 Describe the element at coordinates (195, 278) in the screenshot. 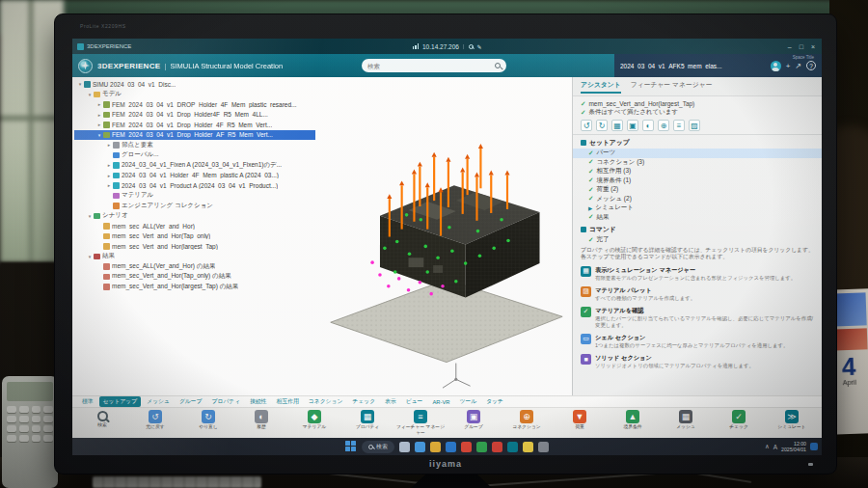

I see `tree-item: mem_sec_Vert_and_Hor(Tap_only) の結果` at that location.